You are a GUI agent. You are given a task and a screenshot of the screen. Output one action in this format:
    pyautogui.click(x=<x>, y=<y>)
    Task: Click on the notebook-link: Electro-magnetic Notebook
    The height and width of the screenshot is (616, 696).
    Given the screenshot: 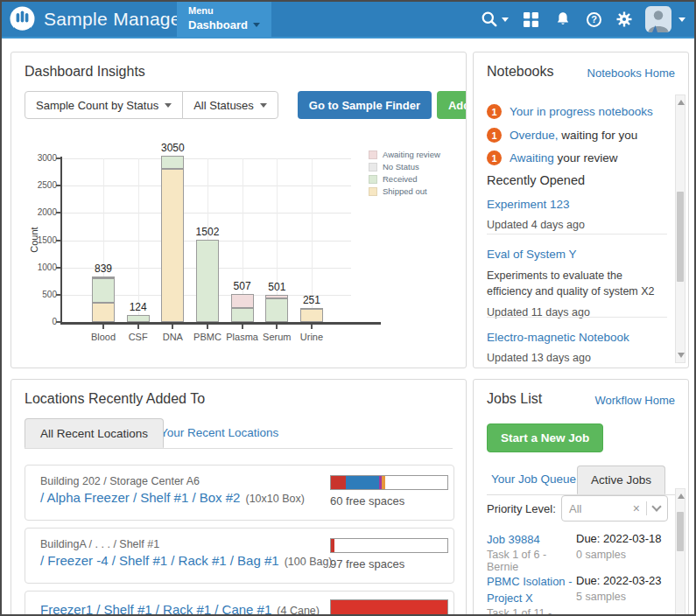 What is the action you would take?
    pyautogui.click(x=559, y=338)
    